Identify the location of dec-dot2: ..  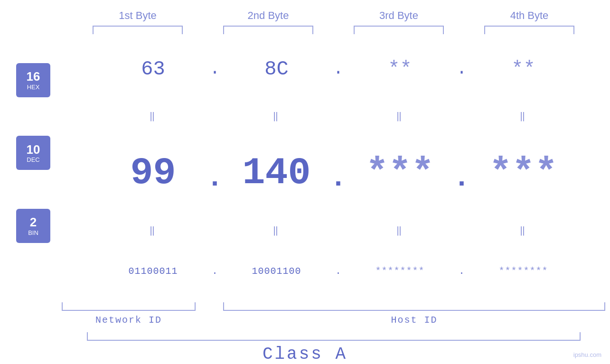
(338, 178).